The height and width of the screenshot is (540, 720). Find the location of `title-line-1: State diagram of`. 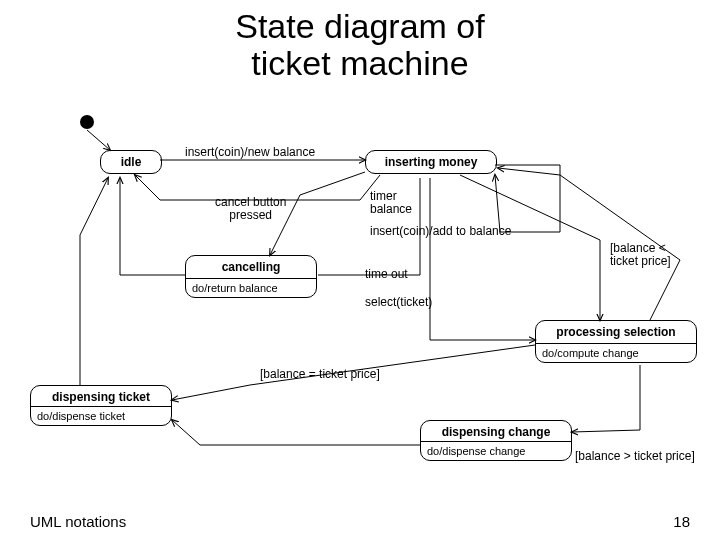

title-line-1: State diagram of is located at coordinates (360, 26).